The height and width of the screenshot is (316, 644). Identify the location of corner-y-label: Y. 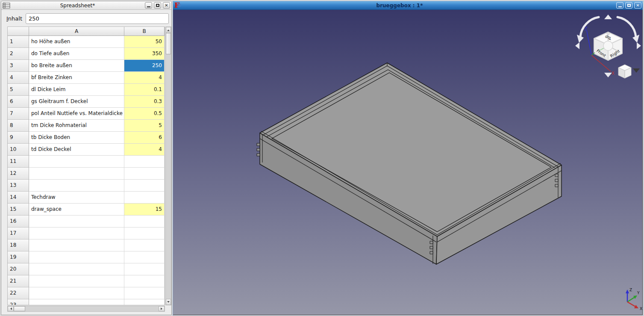
(638, 293).